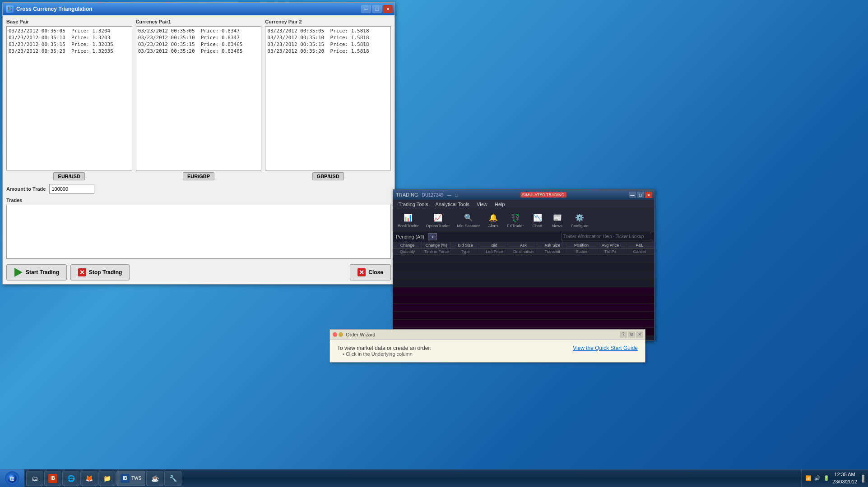 This screenshot has height=487, width=868. What do you see at coordinates (552, 245) in the screenshot?
I see `col-ask-size: Ask Size` at bounding box center [552, 245].